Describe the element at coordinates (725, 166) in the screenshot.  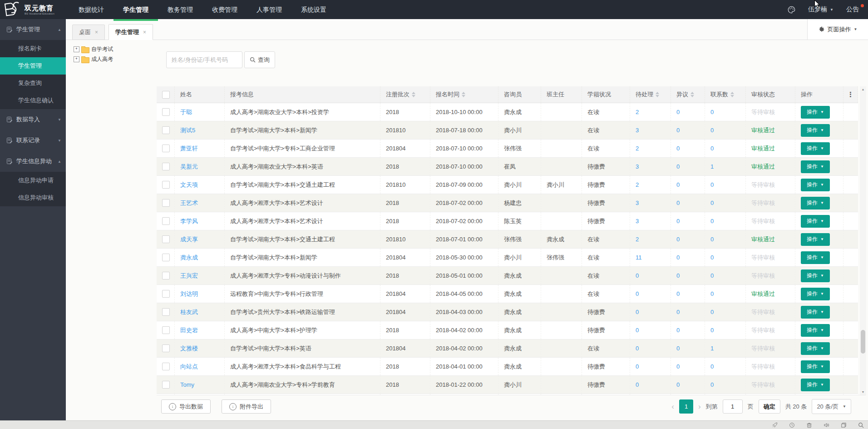
I see `contact-count-link: 1` at that location.